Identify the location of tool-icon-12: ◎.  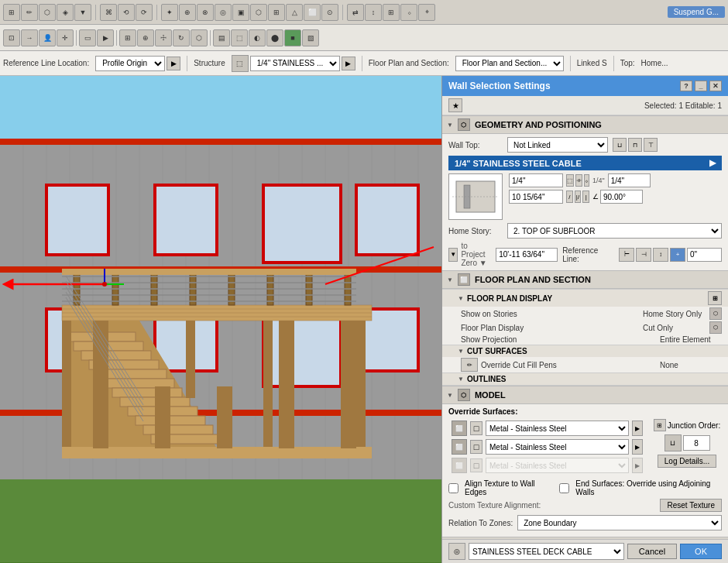
(223, 12).